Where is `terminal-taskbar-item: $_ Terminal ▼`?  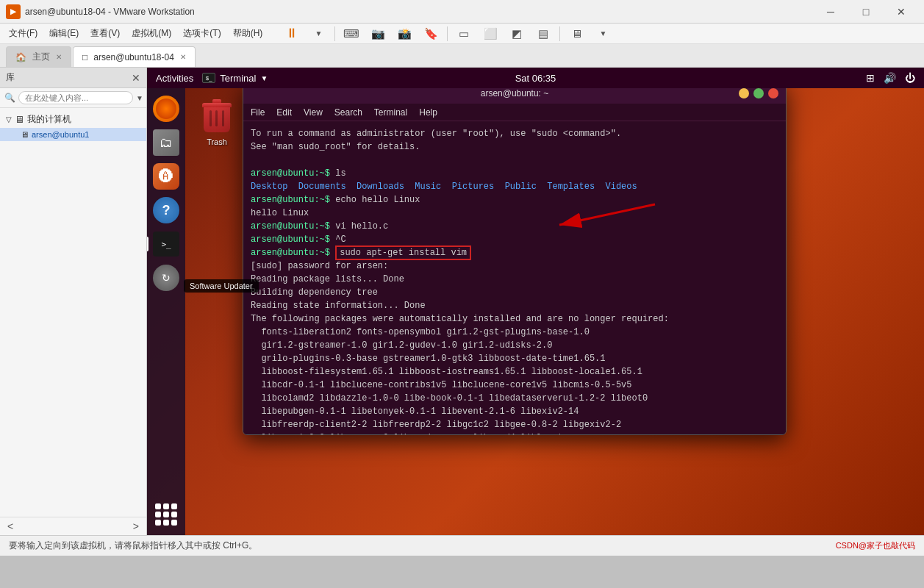
terminal-taskbar-item: $_ Terminal ▼ is located at coordinates (235, 78).